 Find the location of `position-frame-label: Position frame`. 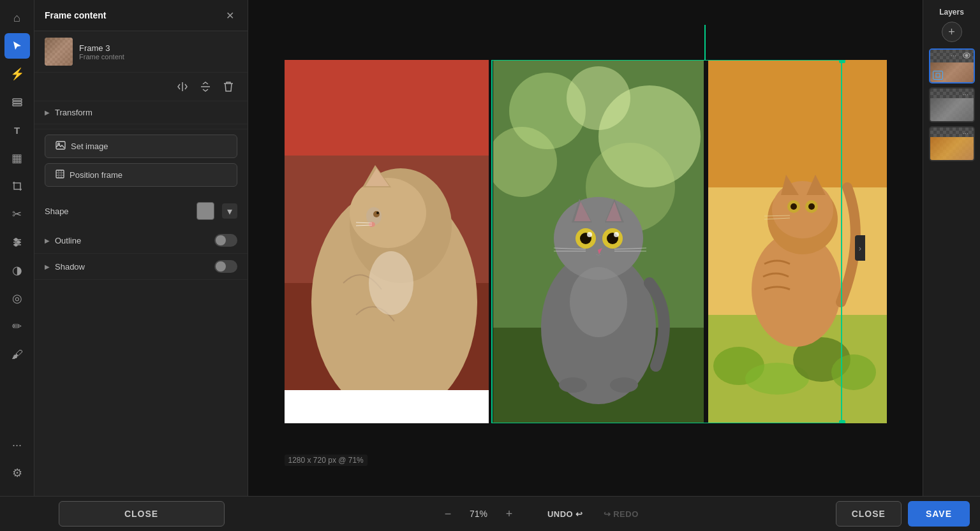

position-frame-label: Position frame is located at coordinates (96, 175).